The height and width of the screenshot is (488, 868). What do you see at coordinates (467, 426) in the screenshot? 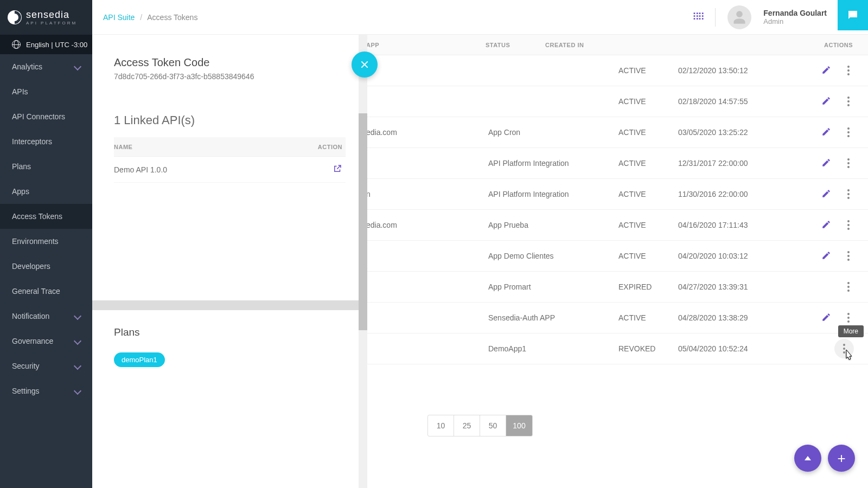
I see `page-size-25: 25` at bounding box center [467, 426].